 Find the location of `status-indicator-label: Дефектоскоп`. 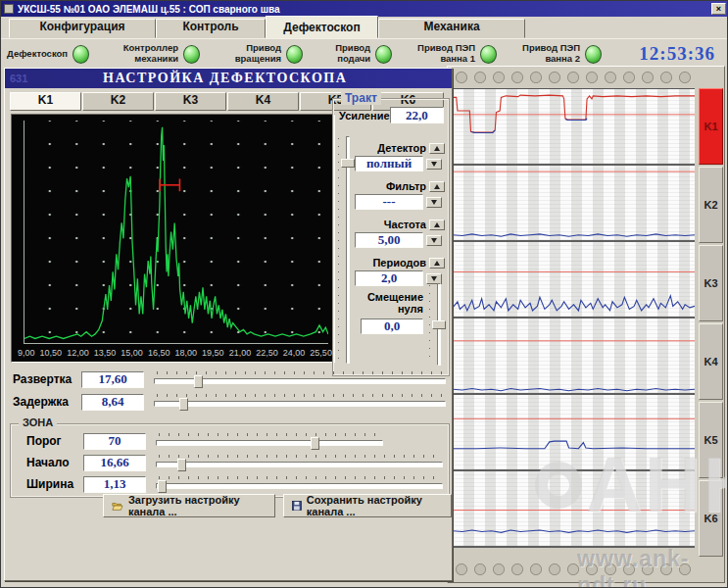

status-indicator-label: Дефектоскоп is located at coordinates (37, 55).